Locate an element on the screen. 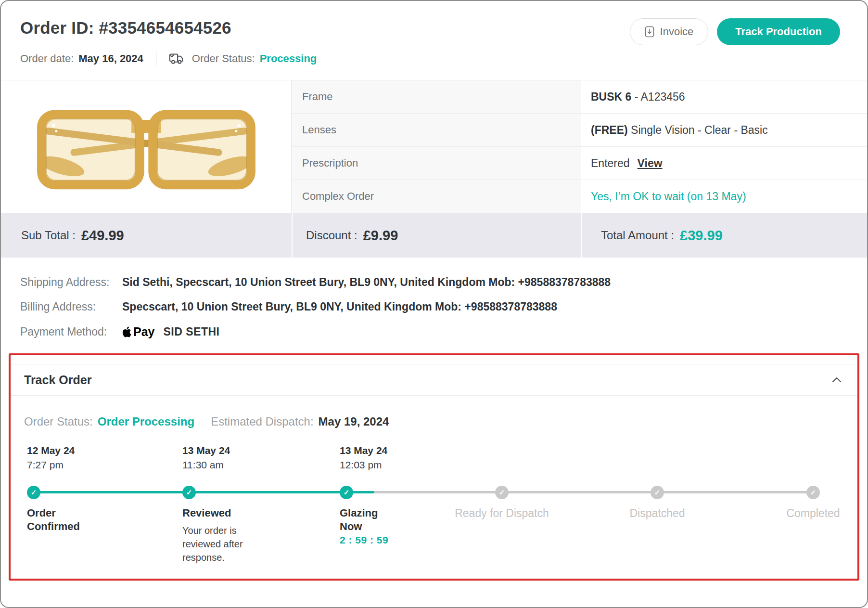 Image resolution: width=868 pixels, height=608 pixels. track-status-row: Order Status: Order Processing Estimated… is located at coordinates (434, 422).